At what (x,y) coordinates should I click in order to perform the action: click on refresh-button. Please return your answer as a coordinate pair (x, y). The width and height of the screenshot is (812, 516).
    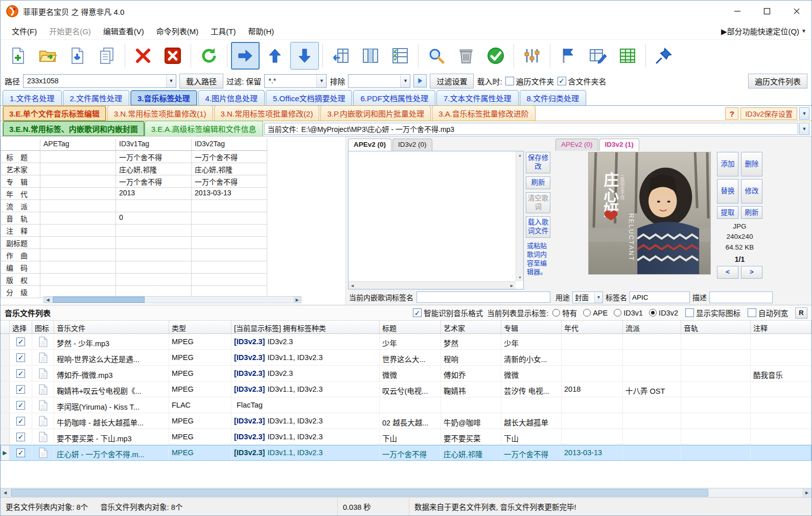
    Looking at the image, I should click on (209, 56).